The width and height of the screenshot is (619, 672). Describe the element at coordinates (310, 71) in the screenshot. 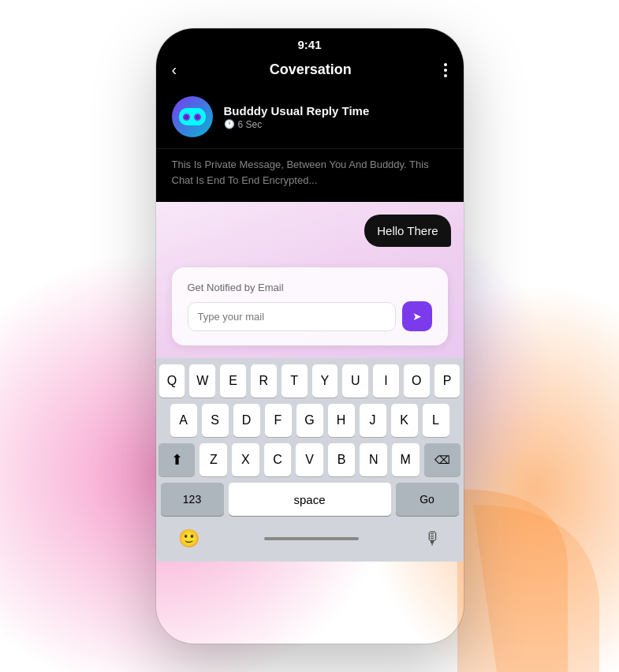

I see `nav-bar: ‹ Coversation` at that location.